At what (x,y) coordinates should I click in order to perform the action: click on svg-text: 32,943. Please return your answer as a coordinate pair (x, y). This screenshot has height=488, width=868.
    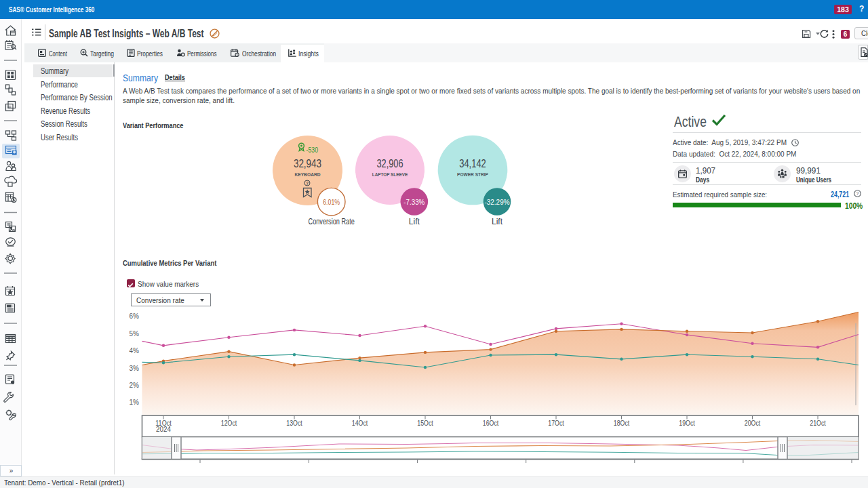
    Looking at the image, I should click on (308, 163).